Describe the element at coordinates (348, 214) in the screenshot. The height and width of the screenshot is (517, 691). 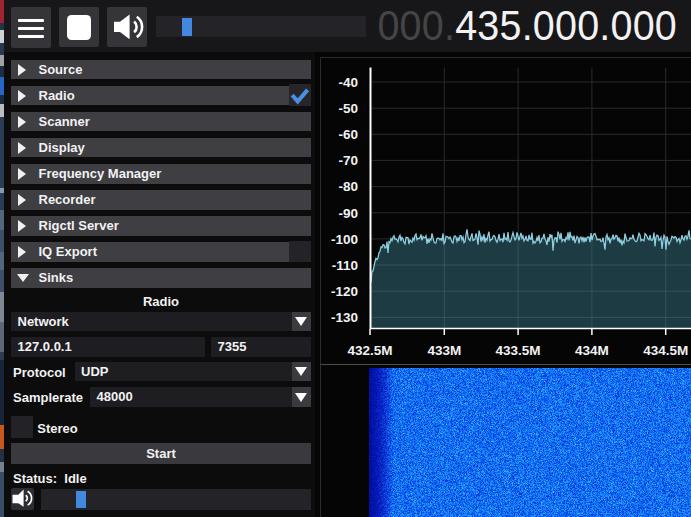
I see `svg-text: -90` at that location.